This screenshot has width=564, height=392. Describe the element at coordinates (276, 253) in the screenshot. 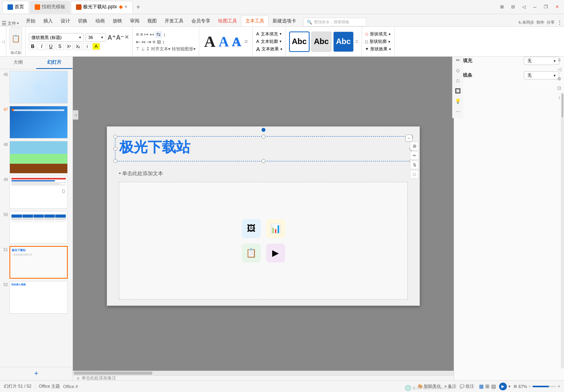

I see `insert-video-btn: ▶` at that location.